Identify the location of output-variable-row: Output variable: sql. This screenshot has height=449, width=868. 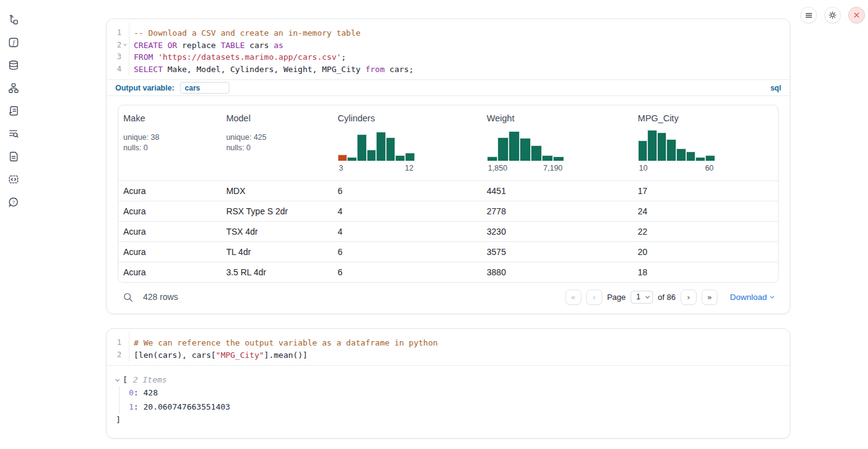
(448, 87).